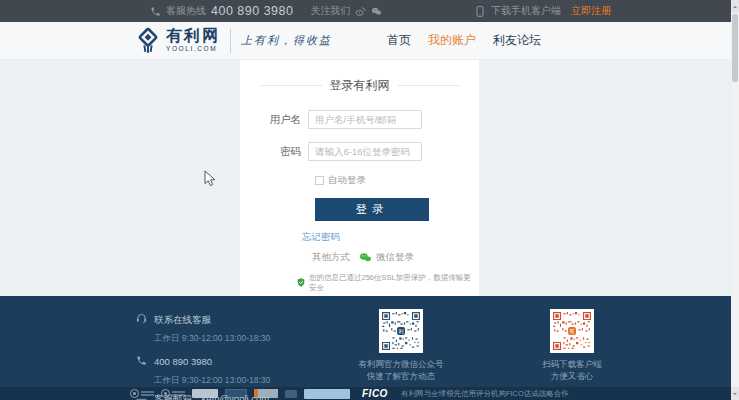 The height and width of the screenshot is (400, 739). What do you see at coordinates (399, 40) in the screenshot?
I see `nav-home: 首页` at bounding box center [399, 40].